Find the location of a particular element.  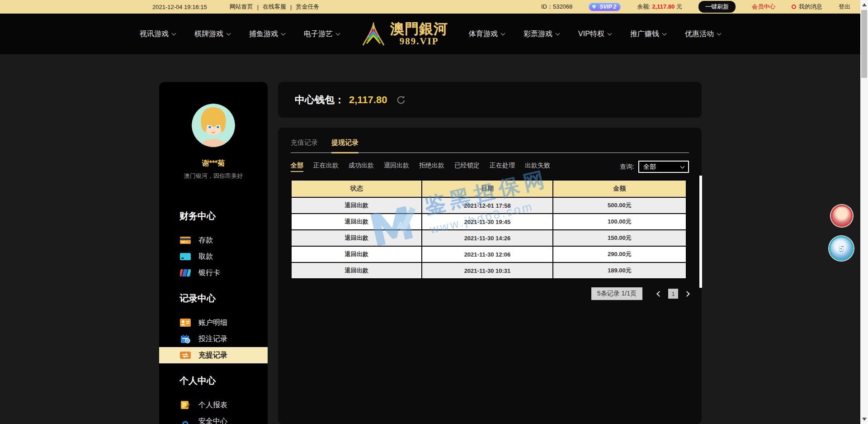

logo-title: 澳門銀河 is located at coordinates (419, 29).